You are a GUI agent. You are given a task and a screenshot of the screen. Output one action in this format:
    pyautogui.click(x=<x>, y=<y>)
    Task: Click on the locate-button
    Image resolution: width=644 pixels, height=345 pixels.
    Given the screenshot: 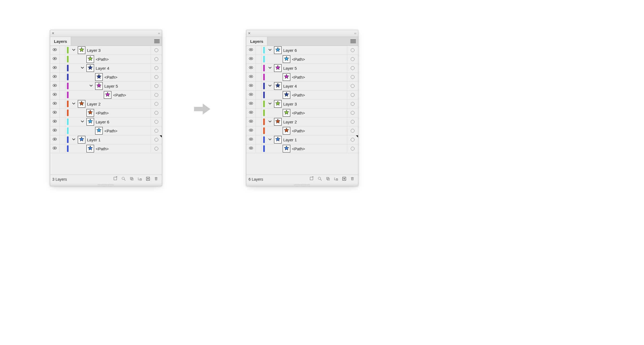 What is the action you would take?
    pyautogui.click(x=312, y=179)
    